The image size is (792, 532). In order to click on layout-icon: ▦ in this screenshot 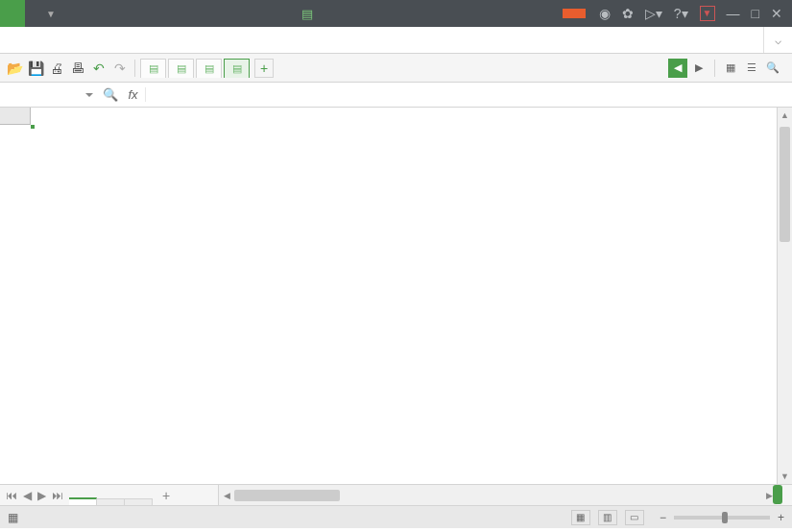, I will do `click(13, 518)`.